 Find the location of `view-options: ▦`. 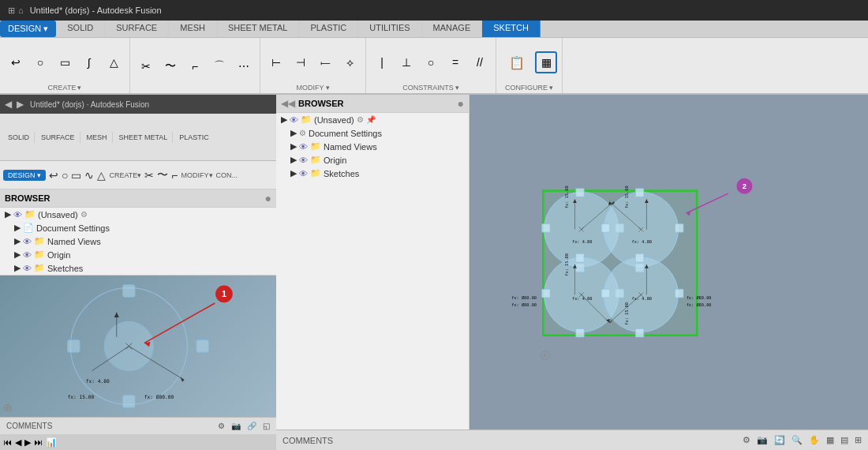

view-options: ▦ is located at coordinates (830, 441).